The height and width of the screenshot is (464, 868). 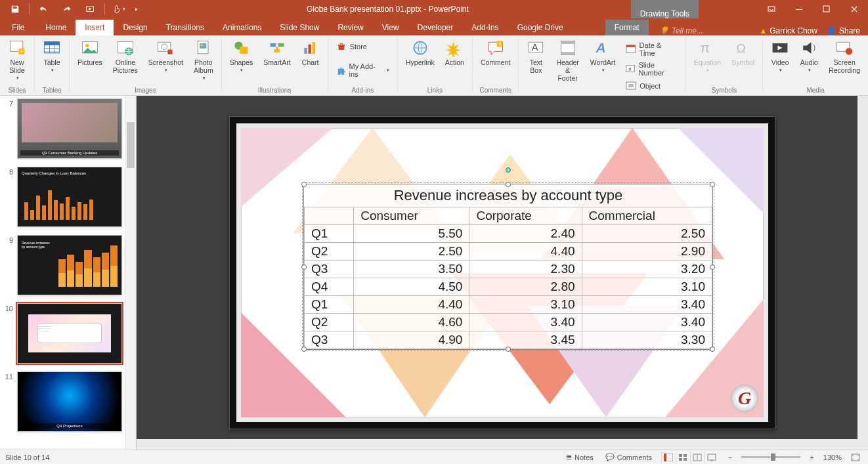 What do you see at coordinates (52, 59) in the screenshot?
I see `table-button: Table` at bounding box center [52, 59].